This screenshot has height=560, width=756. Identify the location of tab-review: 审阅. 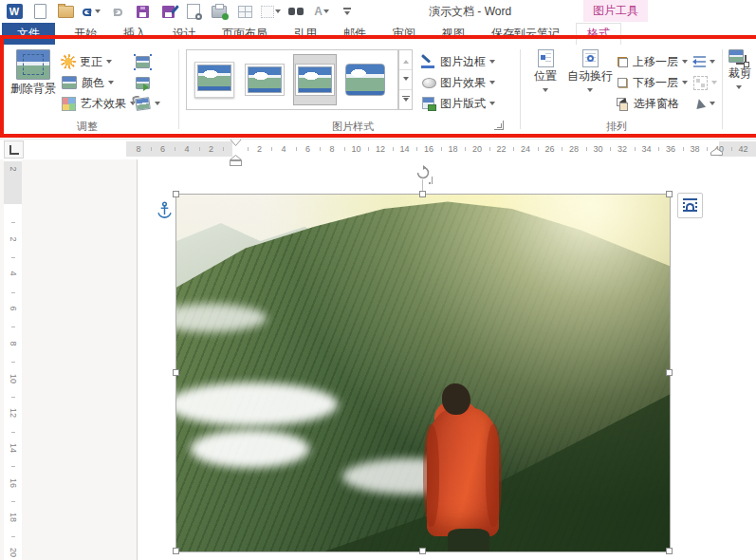
(404, 34).